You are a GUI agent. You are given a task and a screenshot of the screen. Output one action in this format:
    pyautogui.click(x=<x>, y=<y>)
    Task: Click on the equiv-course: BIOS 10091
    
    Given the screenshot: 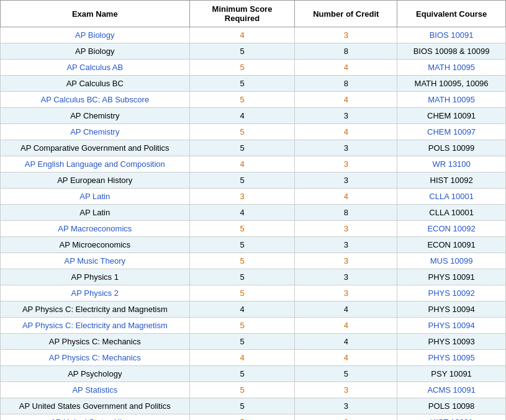 What is the action you would take?
    pyautogui.click(x=452, y=35)
    